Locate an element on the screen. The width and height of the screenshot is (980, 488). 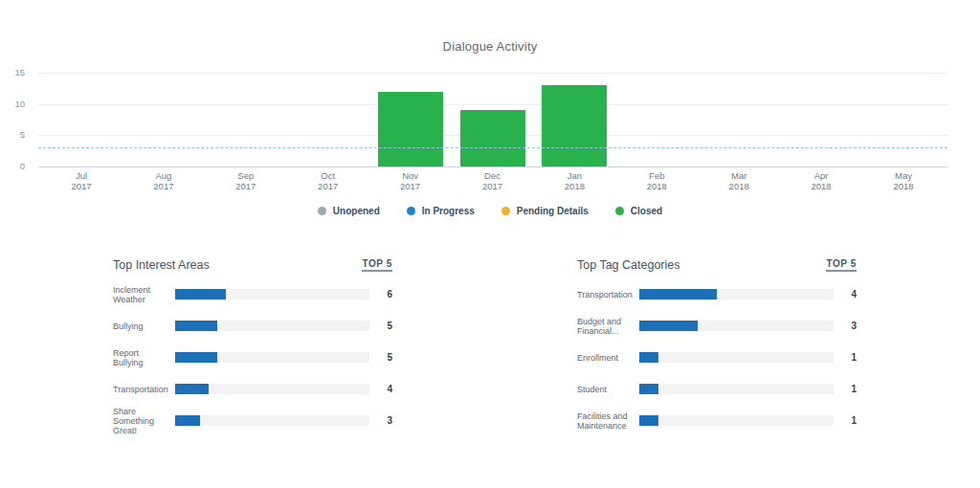
pending-details-dot-icon is located at coordinates (505, 211).